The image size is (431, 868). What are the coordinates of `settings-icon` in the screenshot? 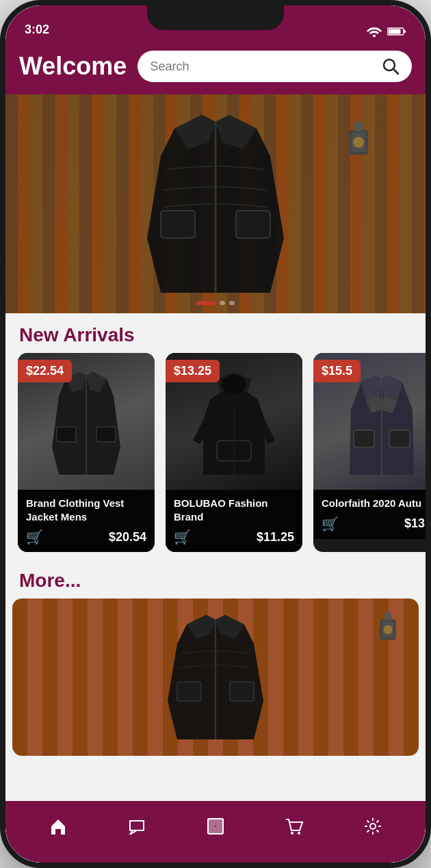 It's located at (373, 826).